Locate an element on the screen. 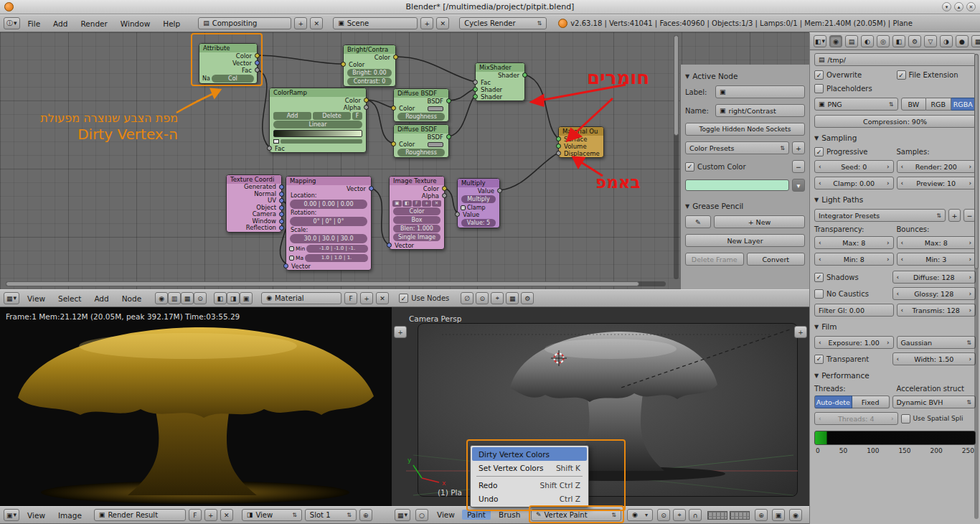  socket-generated-out is located at coordinates (281, 187).